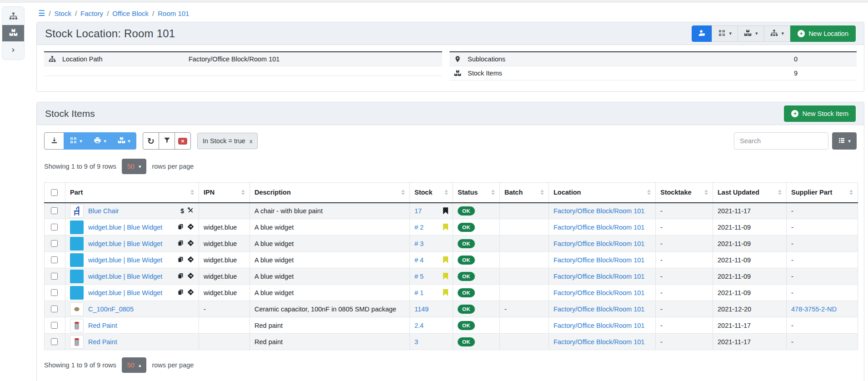 This screenshot has height=381, width=868. I want to click on sidebar-item-stock-items, so click(13, 33).